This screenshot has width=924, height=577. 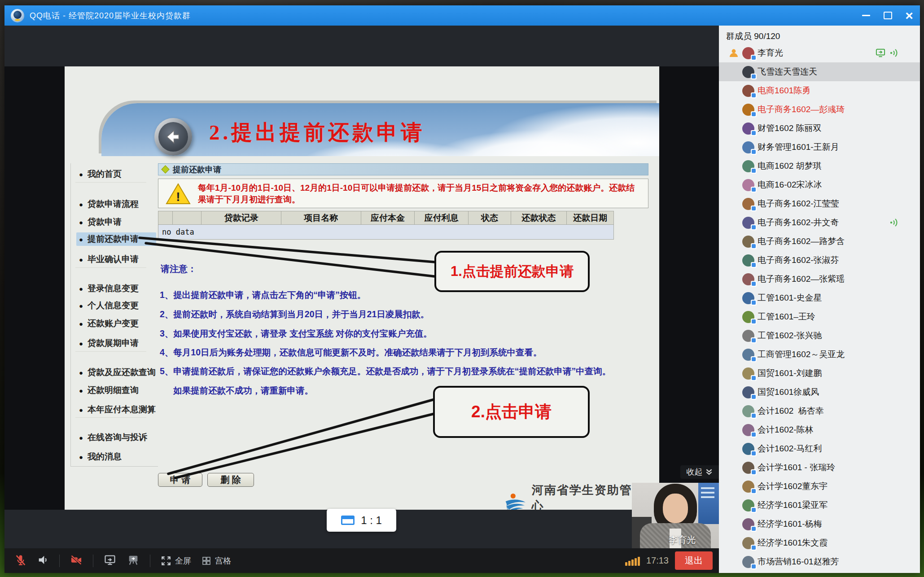 What do you see at coordinates (700, 472) in the screenshot?
I see `collapse-button: 收起` at bounding box center [700, 472].